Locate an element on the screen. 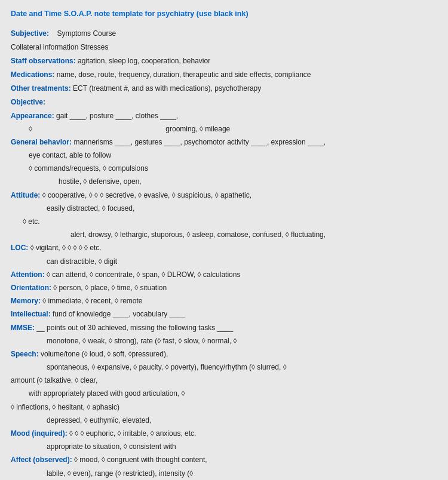 The height and width of the screenshot is (480, 448). attention-label: Attention: is located at coordinates (27, 275).